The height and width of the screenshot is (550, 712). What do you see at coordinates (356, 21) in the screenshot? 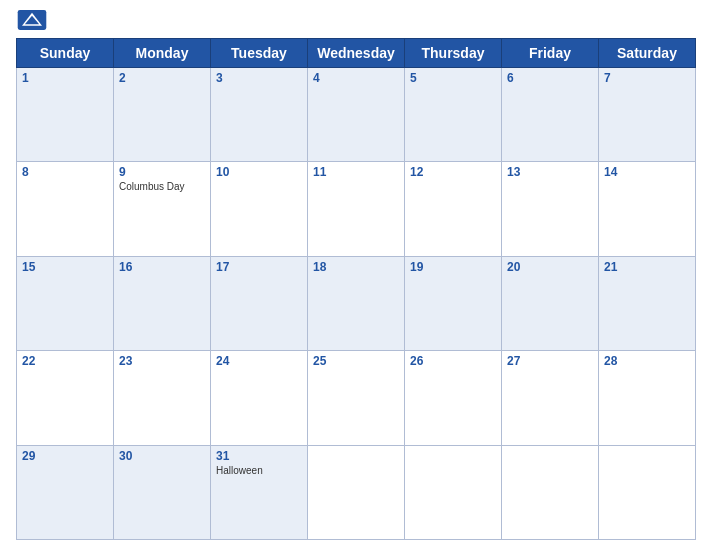
I see `calendar-header` at bounding box center [356, 21].